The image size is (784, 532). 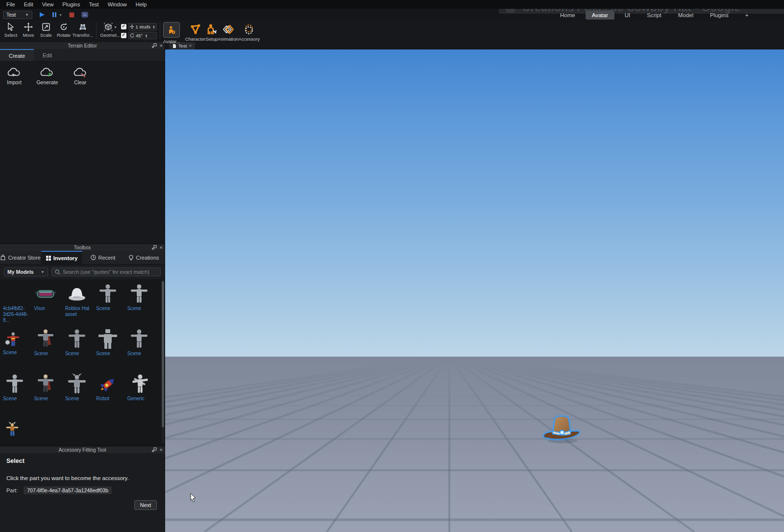 I want to click on move-tool-button: Move, so click(x=28, y=30).